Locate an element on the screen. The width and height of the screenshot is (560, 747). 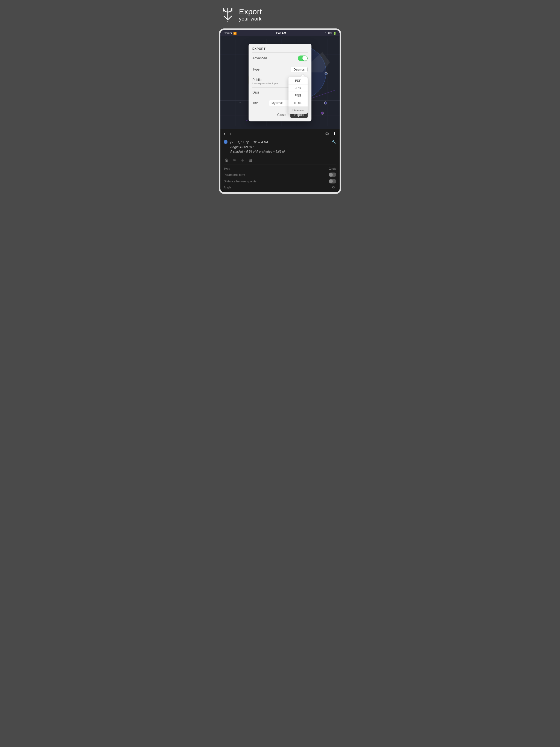
public-sublabel: Link expires after 1 year is located at coordinates (265, 83).